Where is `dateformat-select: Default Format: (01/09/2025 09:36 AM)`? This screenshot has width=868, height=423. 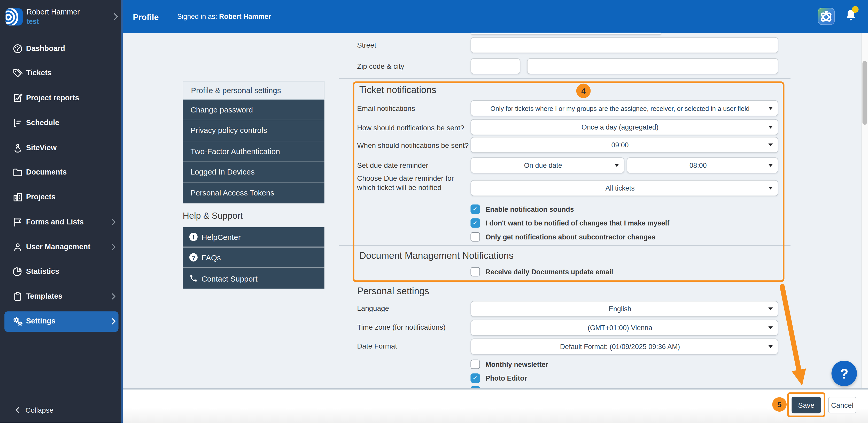
dateformat-select: Default Format: (01/09/2025 09:36 AM) is located at coordinates (624, 346).